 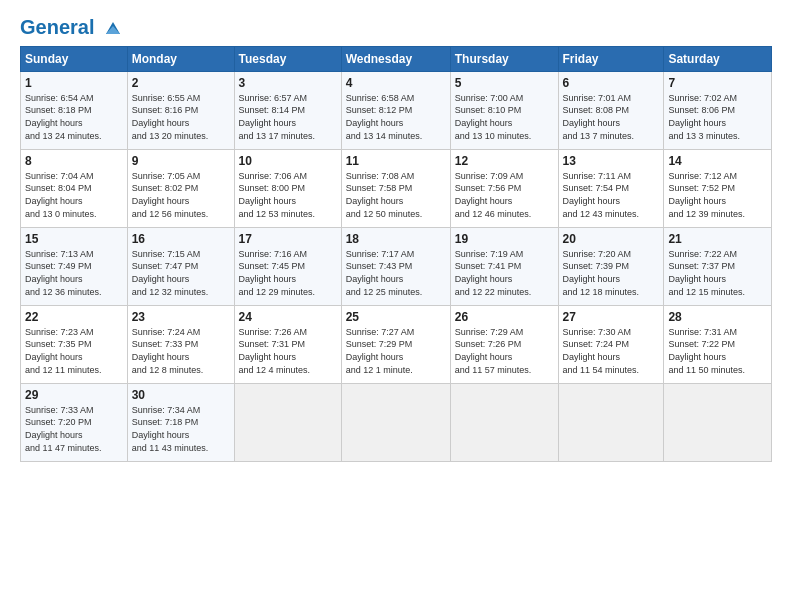 I want to click on calendar-cell: 15 Sunrise: 7:13 AM Sunset: 7:49 PM Dayl…, so click(x=74, y=266).